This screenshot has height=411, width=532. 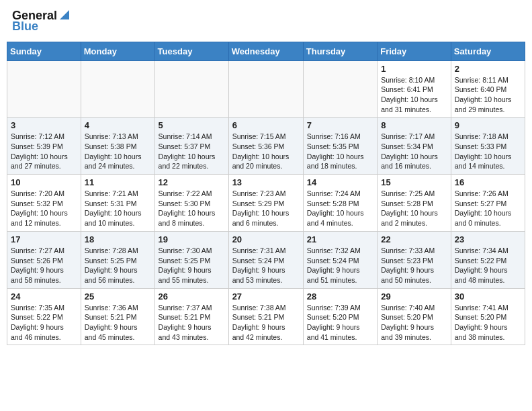 I want to click on calendar-cell: 17Sunrise: 7:27 AM Sunset: 5:26 PM Dayli…, so click(x=44, y=259).